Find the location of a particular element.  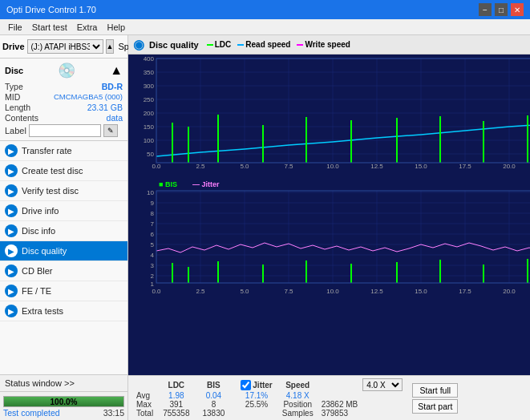

avg-speed: 4.18 X is located at coordinates (298, 396).